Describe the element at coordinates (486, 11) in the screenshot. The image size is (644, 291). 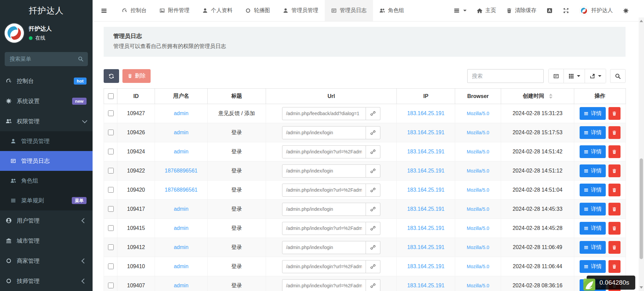
I see `home-button: 主页` at that location.